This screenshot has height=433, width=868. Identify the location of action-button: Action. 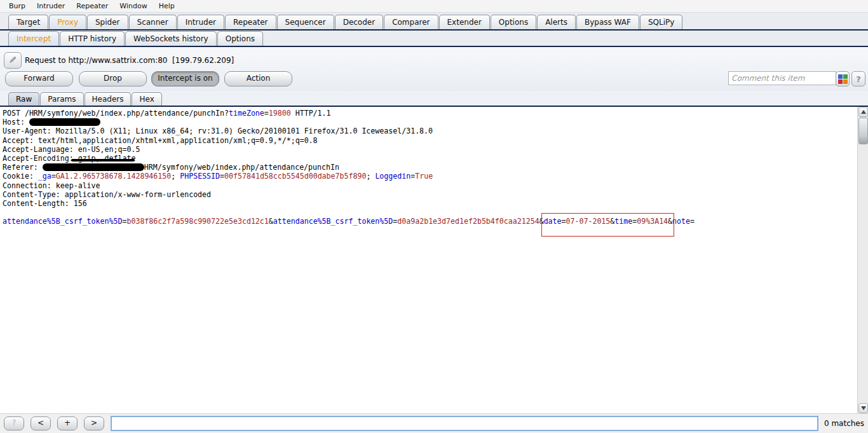
(258, 79).